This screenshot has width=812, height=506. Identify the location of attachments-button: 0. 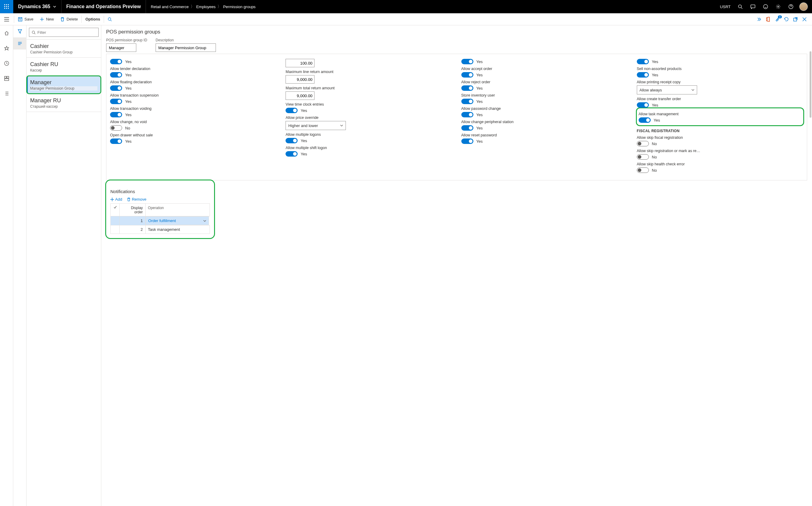
(777, 19).